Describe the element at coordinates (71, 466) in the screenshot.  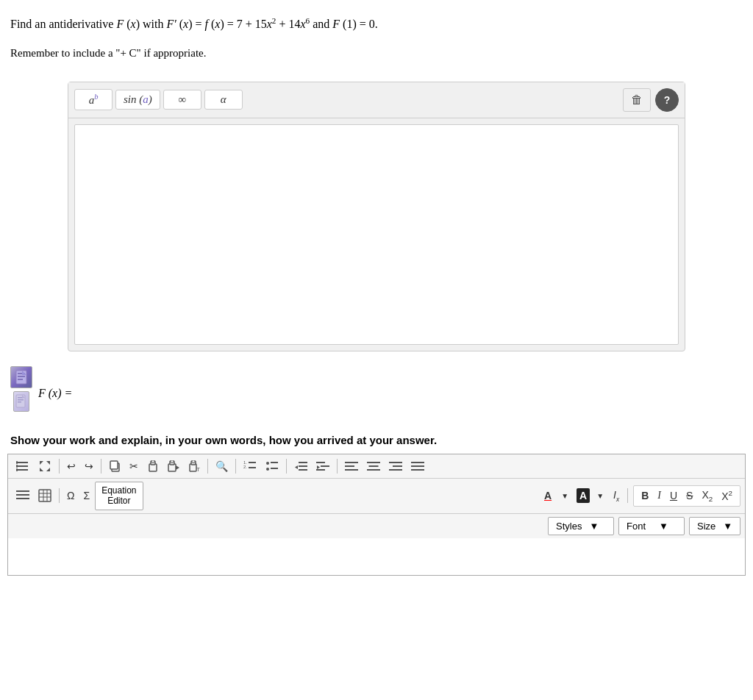
I see `undo-button: ↩` at that location.